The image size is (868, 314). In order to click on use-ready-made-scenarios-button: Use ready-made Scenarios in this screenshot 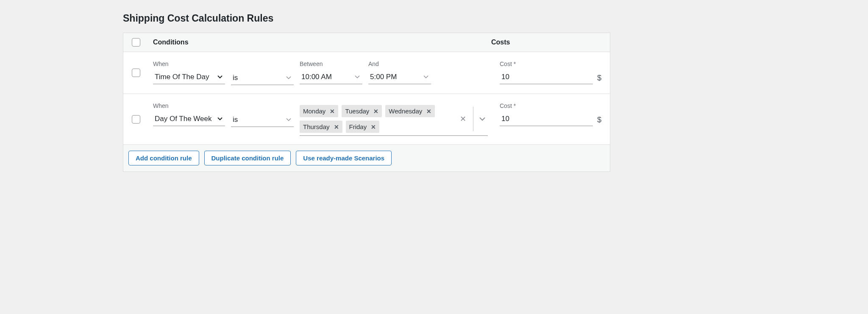, I will do `click(344, 158)`.